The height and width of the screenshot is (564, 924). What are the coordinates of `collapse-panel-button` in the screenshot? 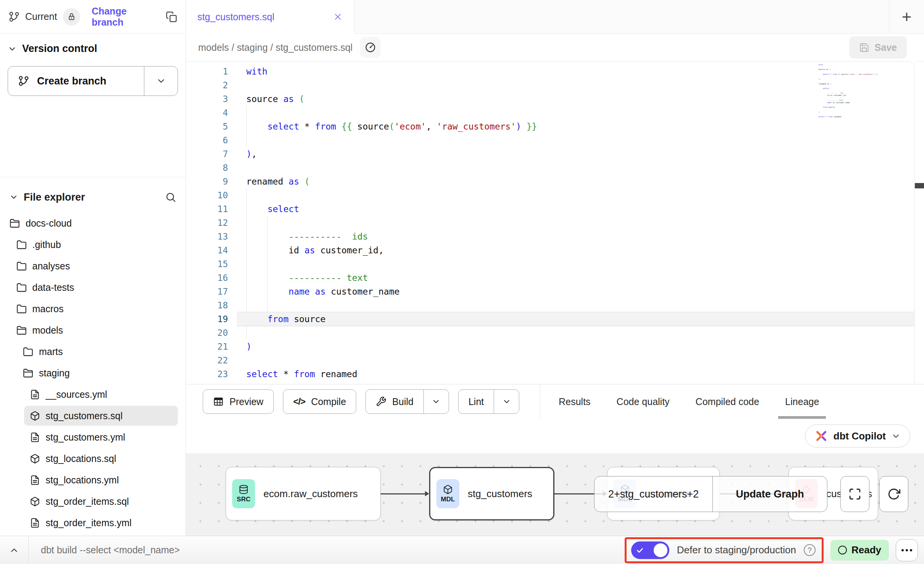 It's located at (15, 550).